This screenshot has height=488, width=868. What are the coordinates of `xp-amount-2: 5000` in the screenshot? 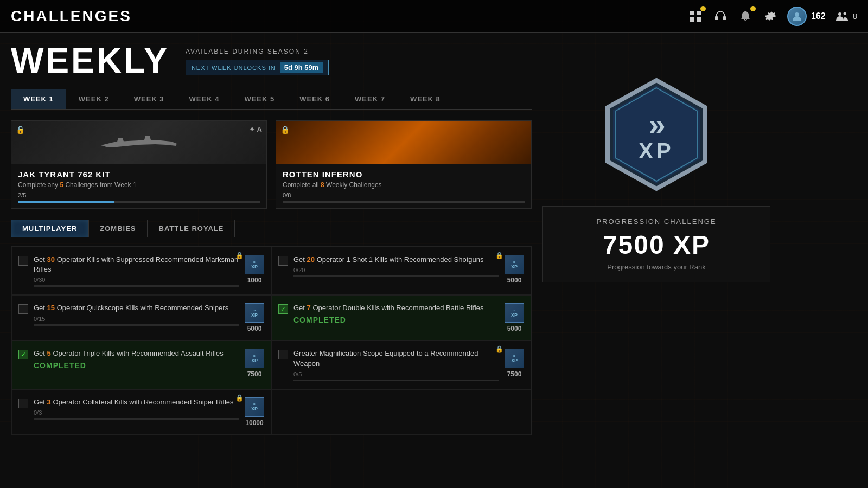 It's located at (514, 280).